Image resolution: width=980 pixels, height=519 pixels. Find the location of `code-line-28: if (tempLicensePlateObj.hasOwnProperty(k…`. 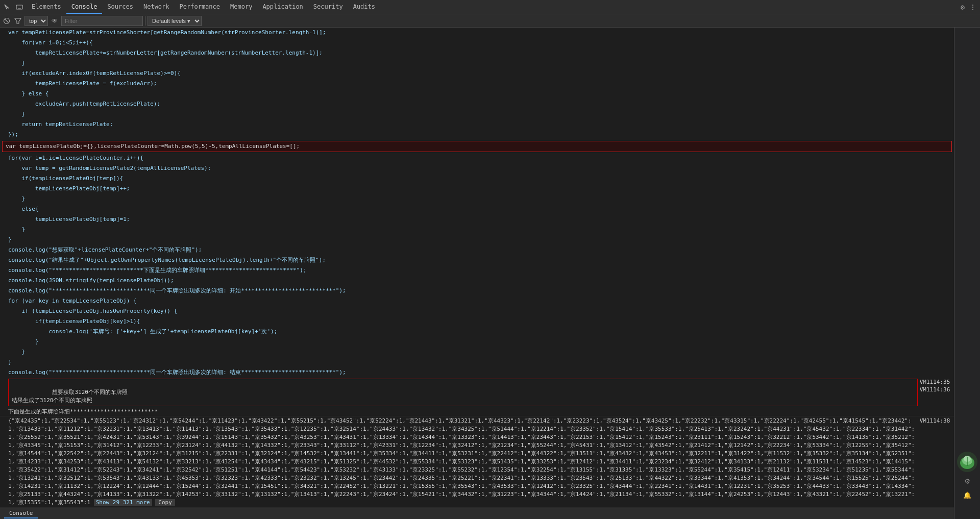

code-line-28: if (tempLicensePlateObj.hasOwnProperty(k… is located at coordinates (477, 311).